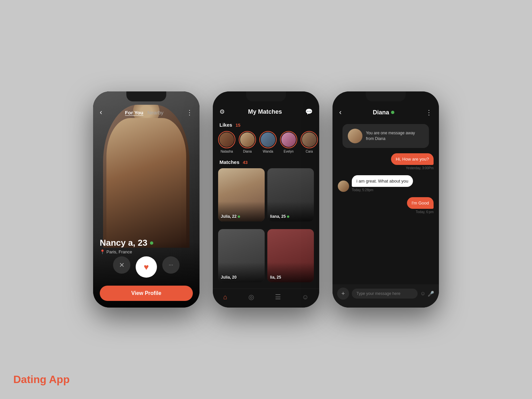  I want to click on like-avatar-diana: Diana, so click(247, 142).